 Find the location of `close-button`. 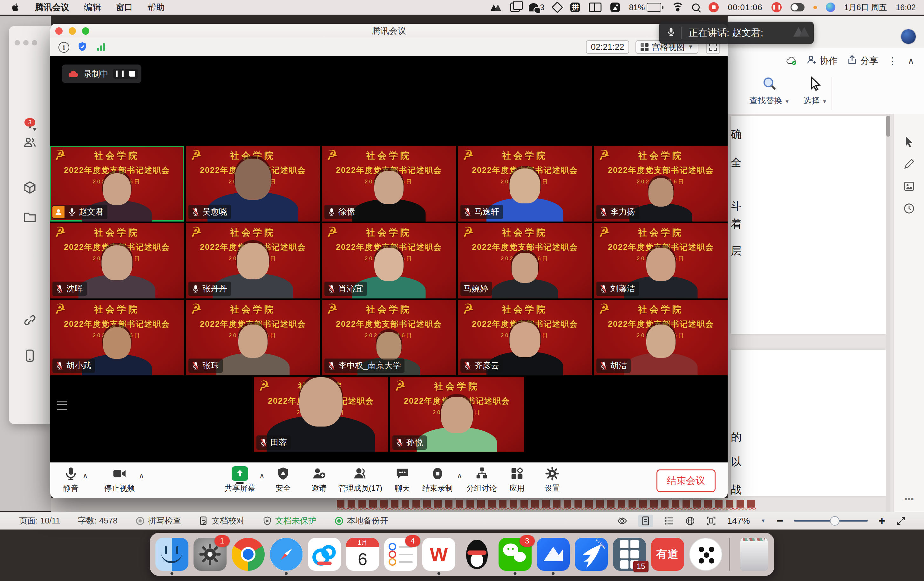

close-button is located at coordinates (59, 31).